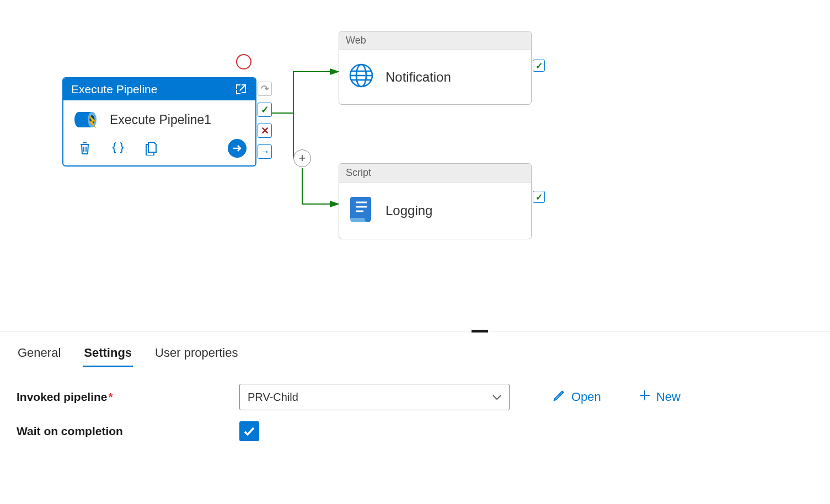 Image resolution: width=830 pixels, height=504 pixels. What do you see at coordinates (159, 89) in the screenshot?
I see `activity-header: Execute Pipeline` at bounding box center [159, 89].